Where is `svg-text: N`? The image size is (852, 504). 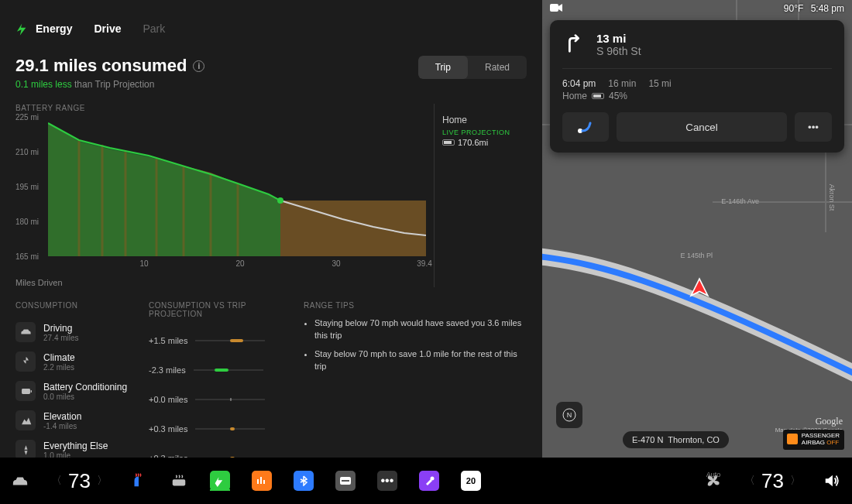 svg-text: N is located at coordinates (570, 415).